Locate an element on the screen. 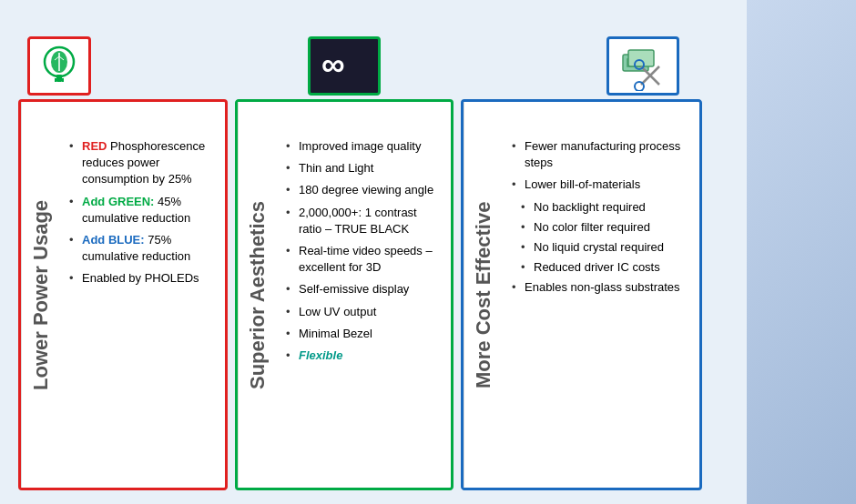 Image resolution: width=856 pixels, height=504 pixels. col2-item-8: Minimal Bezel is located at coordinates (364, 334).